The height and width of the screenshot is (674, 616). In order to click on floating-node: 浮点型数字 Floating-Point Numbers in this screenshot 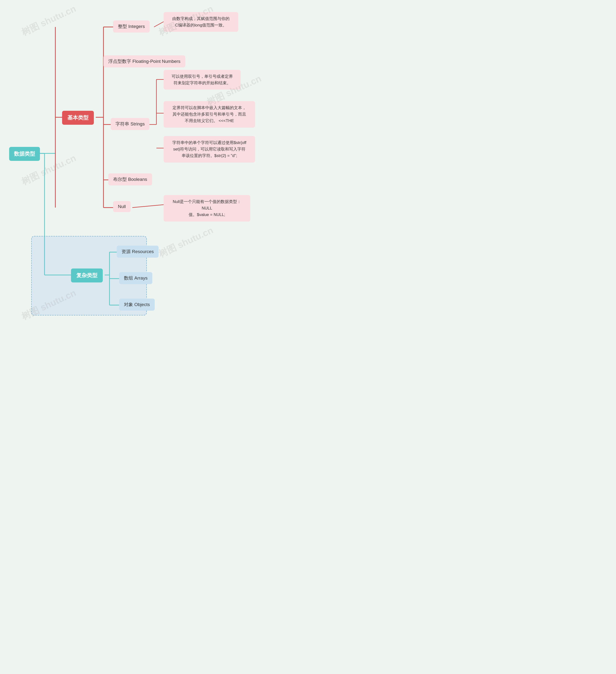, I will do `click(144, 62)`.